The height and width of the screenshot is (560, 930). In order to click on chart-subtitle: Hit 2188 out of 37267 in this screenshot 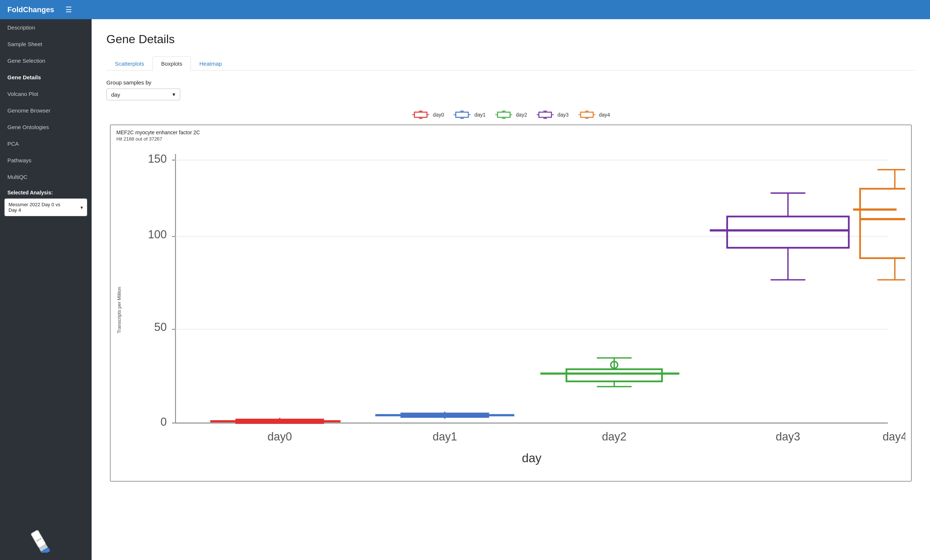, I will do `click(511, 139)`.